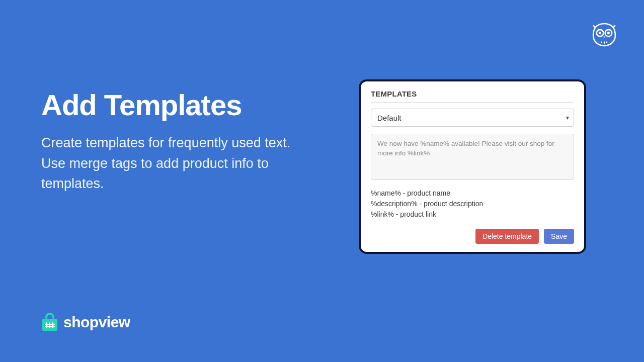 The width and height of the screenshot is (644, 362). What do you see at coordinates (472, 204) in the screenshot?
I see `merge-tags-legend: %name% - product name %description% - pr…` at bounding box center [472, 204].